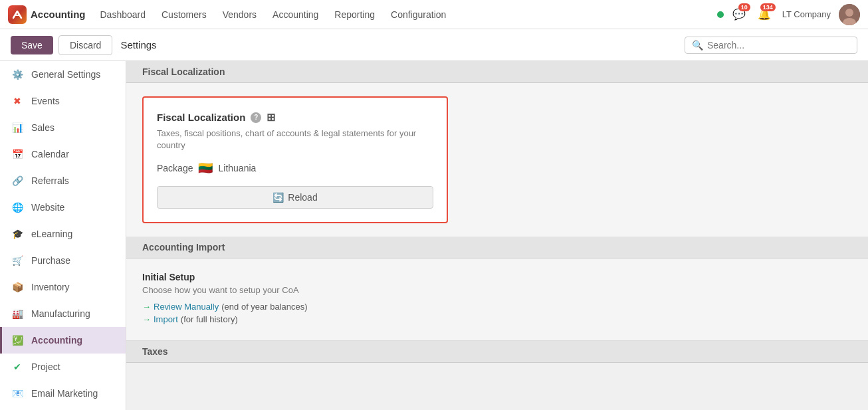 Image resolution: width=868 pixels, height=410 pixels. I want to click on events-icon: ✖, so click(17, 101).